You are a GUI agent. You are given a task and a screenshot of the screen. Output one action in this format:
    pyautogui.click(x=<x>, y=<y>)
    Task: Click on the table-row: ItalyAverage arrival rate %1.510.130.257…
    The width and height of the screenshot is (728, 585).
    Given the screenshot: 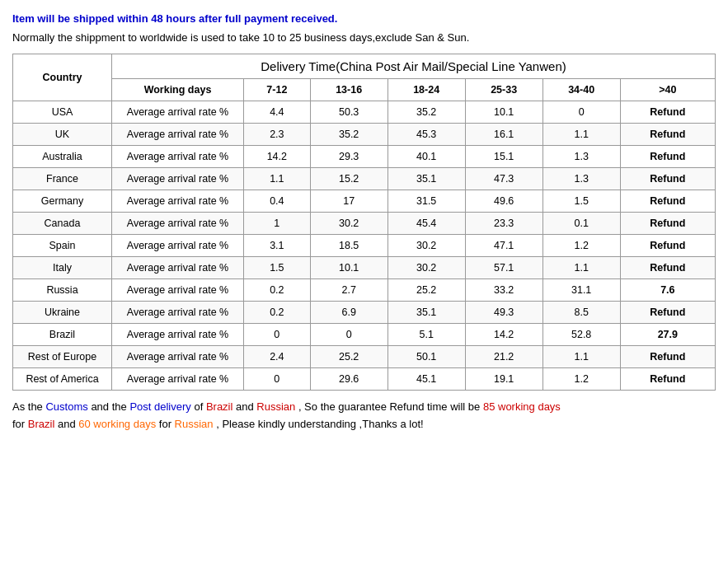 What is the action you would take?
    pyautogui.click(x=364, y=269)
    